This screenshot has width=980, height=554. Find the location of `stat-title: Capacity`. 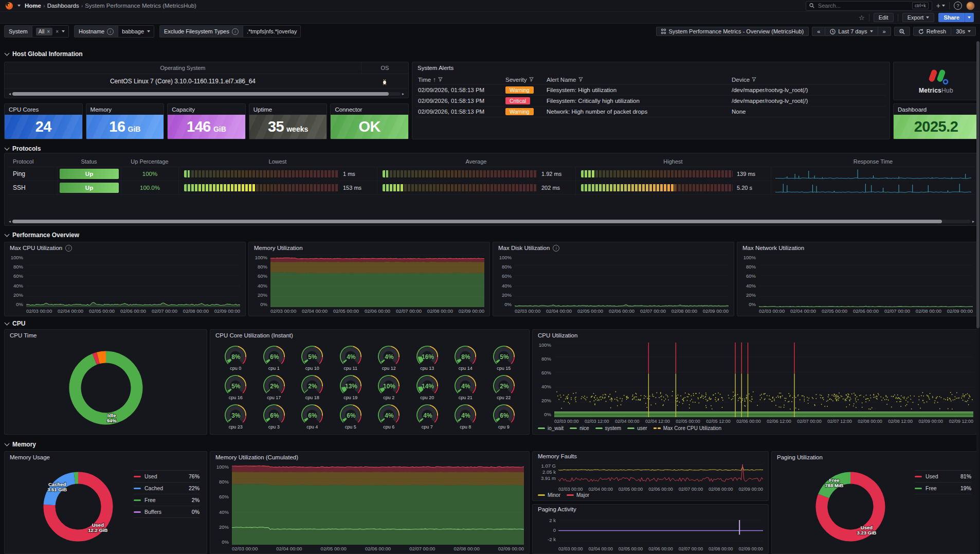

stat-title: Capacity is located at coordinates (207, 109).